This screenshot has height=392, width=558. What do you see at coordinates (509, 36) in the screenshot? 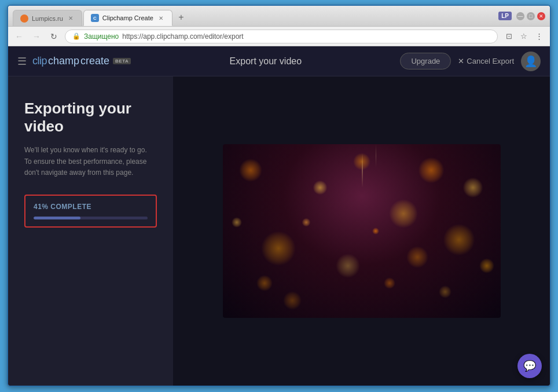
I see `screenshot-icon: ⊡` at bounding box center [509, 36].